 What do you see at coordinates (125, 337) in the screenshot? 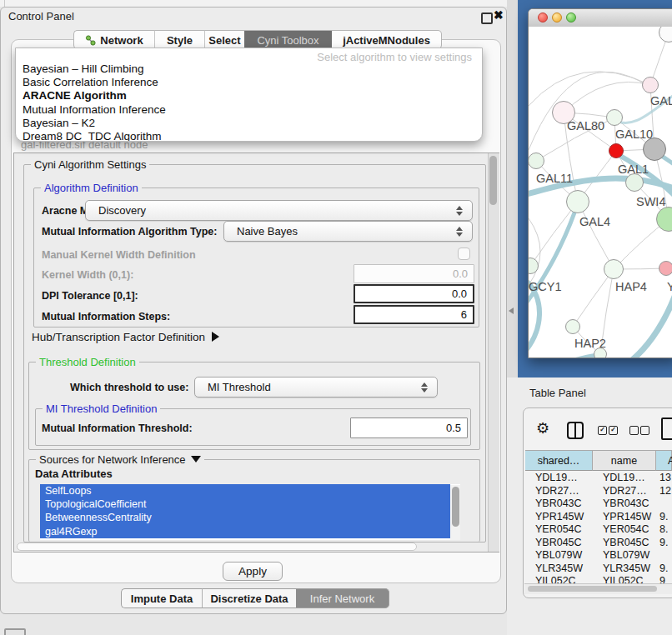
I see `hub-definition-toggle: Hub/Transcription Factor Definition` at bounding box center [125, 337].